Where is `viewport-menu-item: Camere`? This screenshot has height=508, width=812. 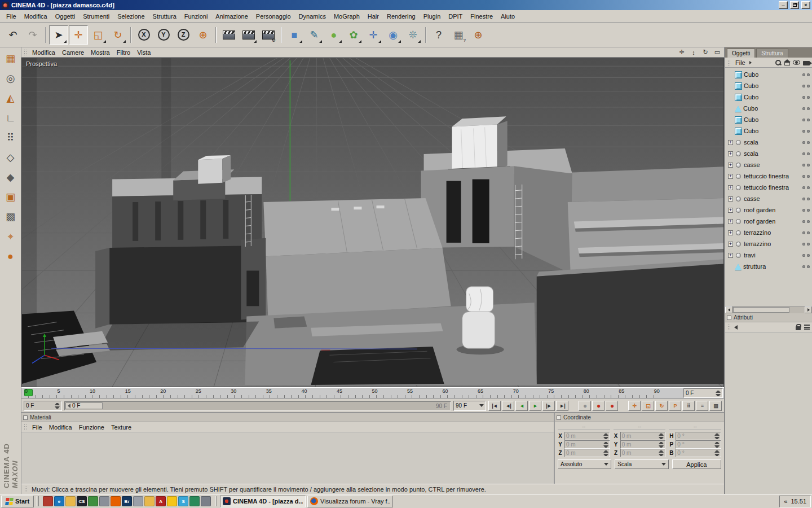 viewport-menu-item: Camere is located at coordinates (73, 52).